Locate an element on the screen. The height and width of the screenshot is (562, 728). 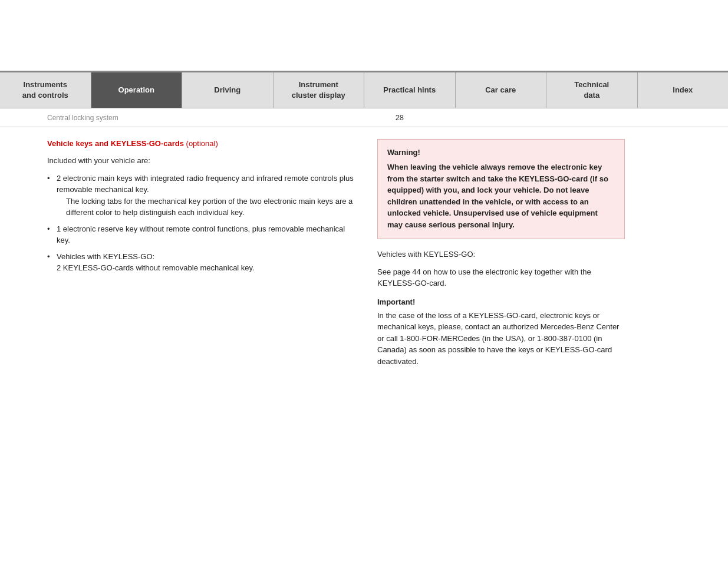
important-text: In the case of the loss of a KEYLESS-GO-… is located at coordinates (501, 339).